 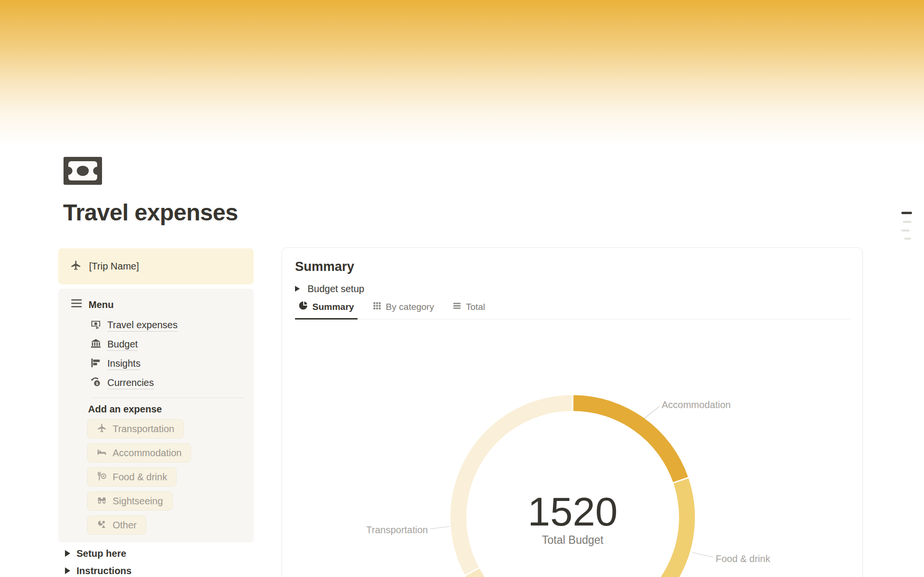 I want to click on add-accommodation-button: Accommodation, so click(x=139, y=453).